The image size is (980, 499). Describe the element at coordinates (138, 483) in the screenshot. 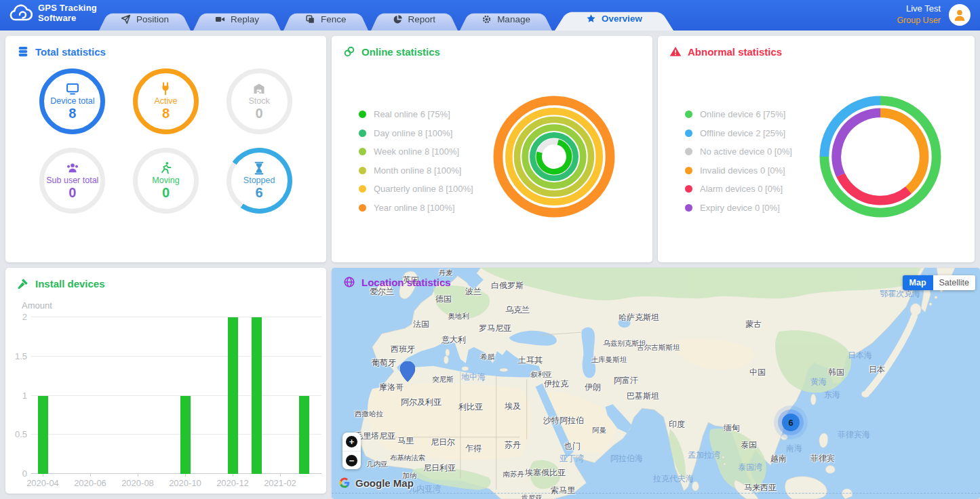

I see `x-tick-label: 2020-08` at that location.